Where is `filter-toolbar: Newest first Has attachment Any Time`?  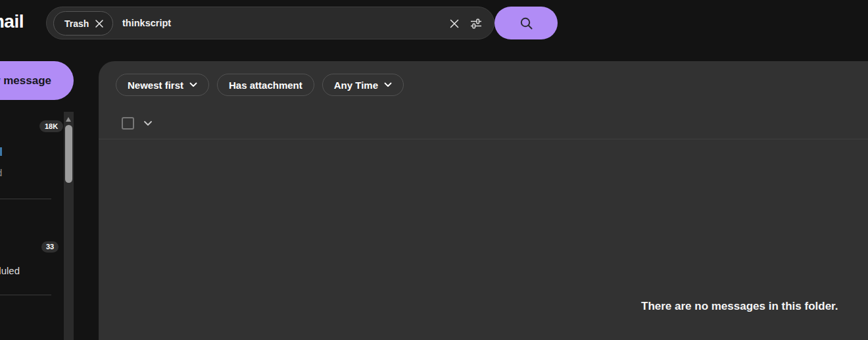
filter-toolbar: Newest first Has attachment Any Time is located at coordinates (260, 85).